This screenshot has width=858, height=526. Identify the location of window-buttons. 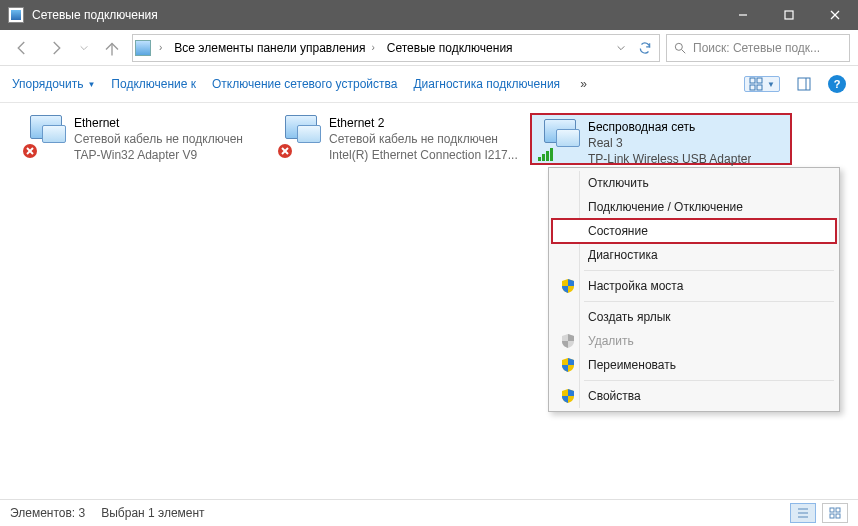
(789, 15).